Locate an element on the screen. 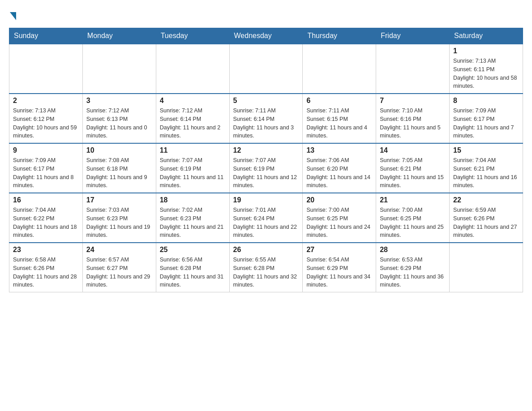 Image resolution: width=532 pixels, height=411 pixels. calendar-week-row: 16Sunrise: 7:04 AMSunset: 6:22 PMDayligh… is located at coordinates (266, 218).